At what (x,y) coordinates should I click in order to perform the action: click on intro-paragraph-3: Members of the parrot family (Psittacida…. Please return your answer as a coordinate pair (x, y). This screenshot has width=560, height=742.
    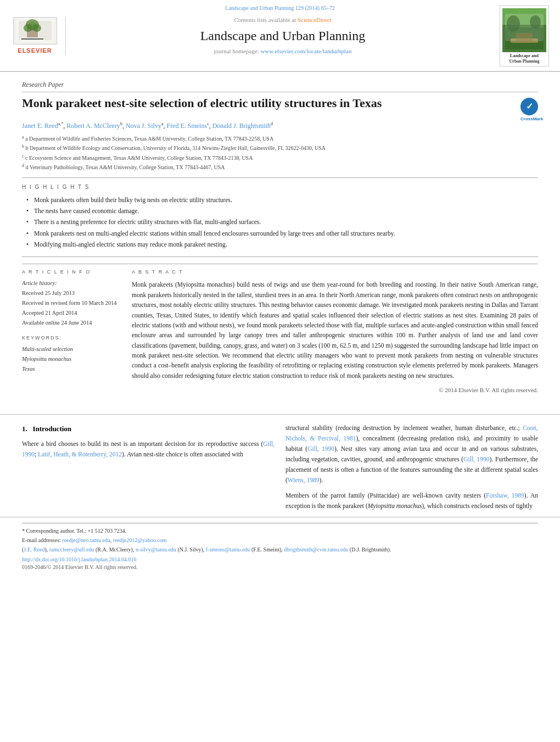
    Looking at the image, I should click on (412, 501).